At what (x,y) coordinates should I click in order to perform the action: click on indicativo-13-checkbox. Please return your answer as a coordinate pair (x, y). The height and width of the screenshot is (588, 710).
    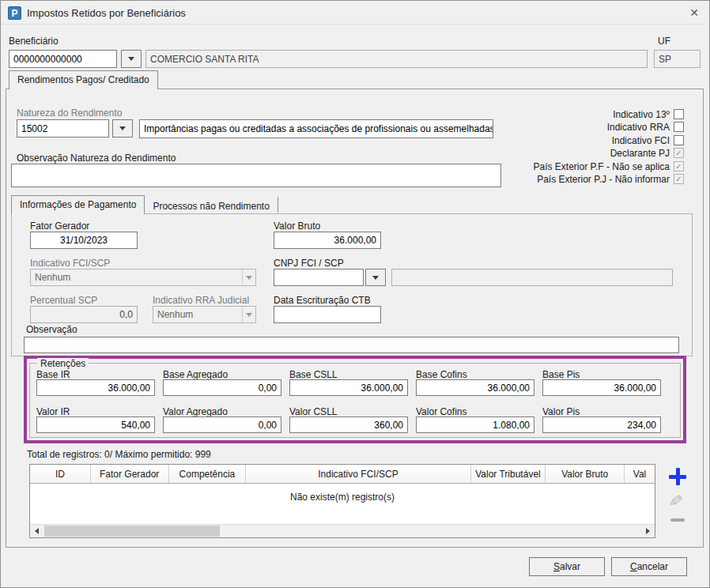
    Looking at the image, I should click on (678, 114).